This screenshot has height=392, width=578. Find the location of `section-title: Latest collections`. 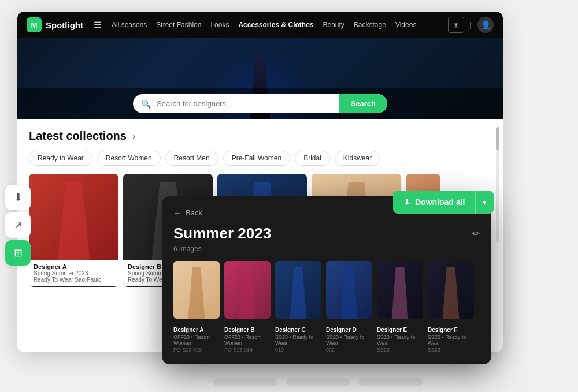

section-title: Latest collections is located at coordinates (77, 136).